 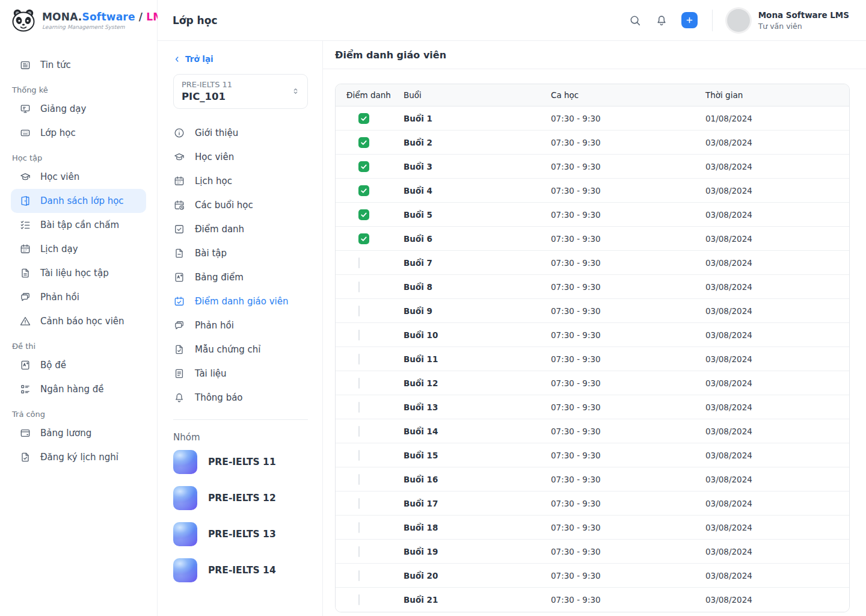 I want to click on sidebar-section-title: Thống kê, so click(x=78, y=87).